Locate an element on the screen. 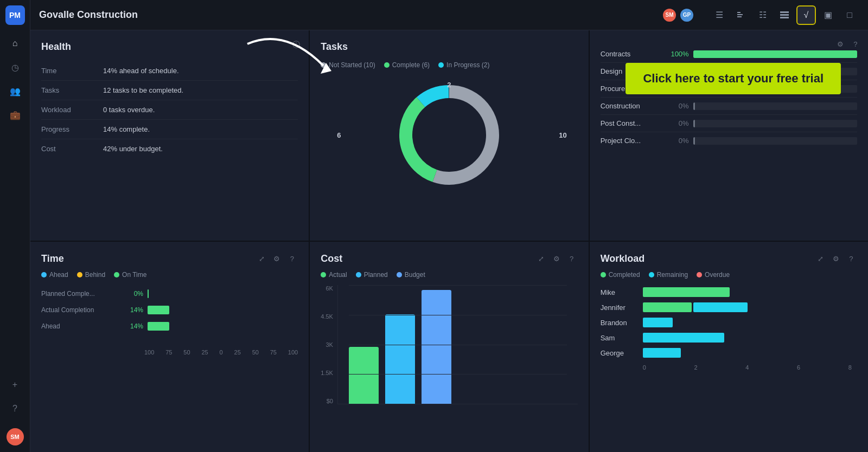 The width and height of the screenshot is (868, 452). phase-bar-container-procurement is located at coordinates (775, 89).